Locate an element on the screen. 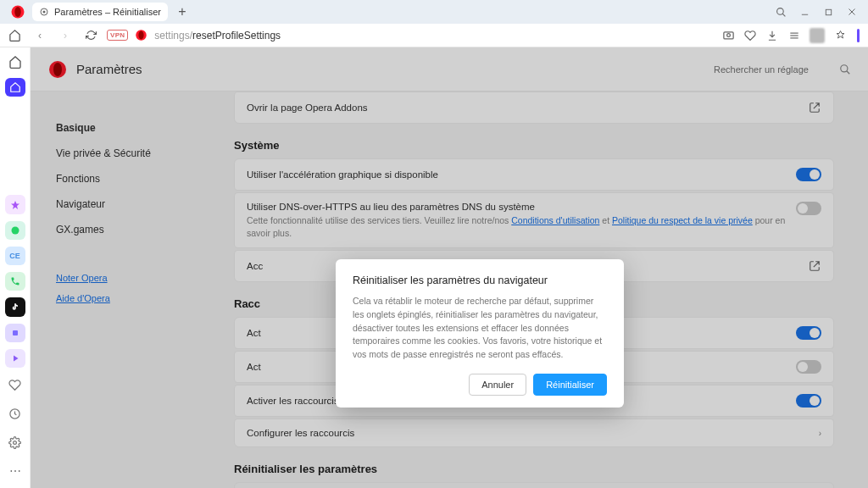 This screenshot has height=488, width=868. cancel-button: Annuler is located at coordinates (498, 385).